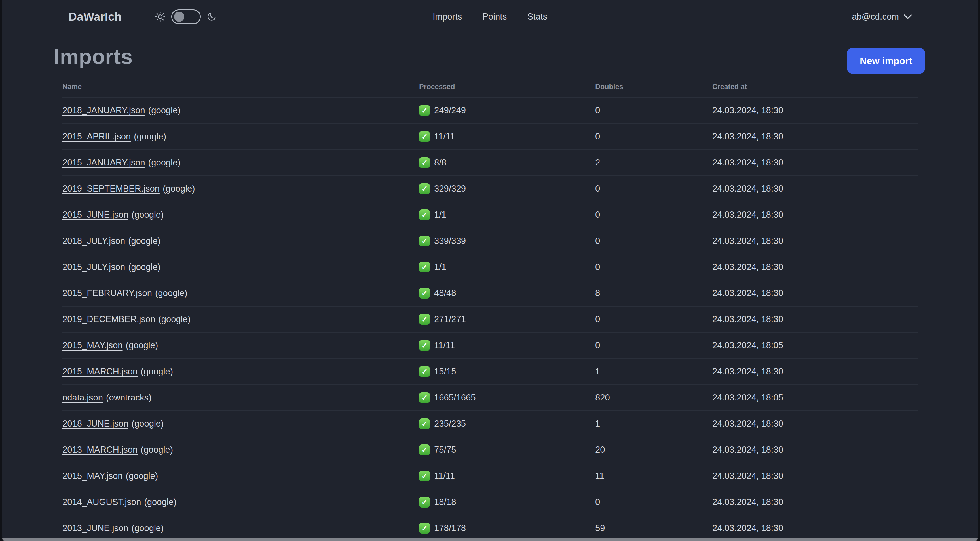 Image resolution: width=980 pixels, height=541 pixels. I want to click on import-file-link: 2015_MARCH.json, so click(100, 372).